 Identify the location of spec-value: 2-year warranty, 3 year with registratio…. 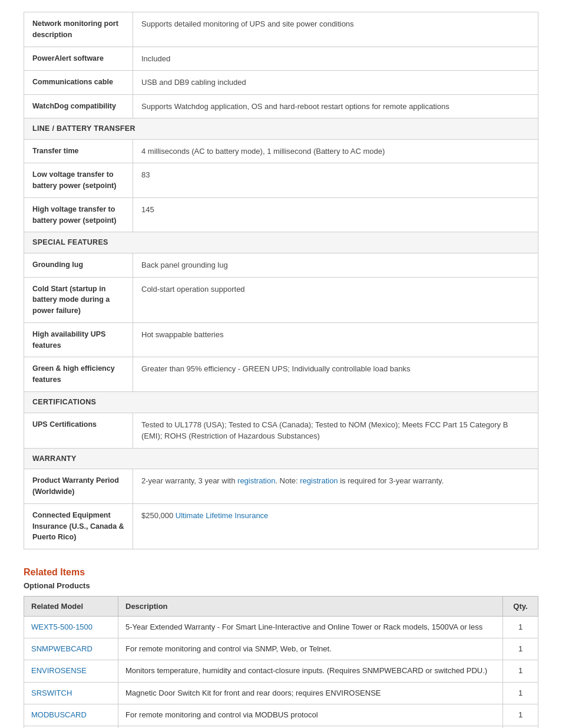
(336, 487).